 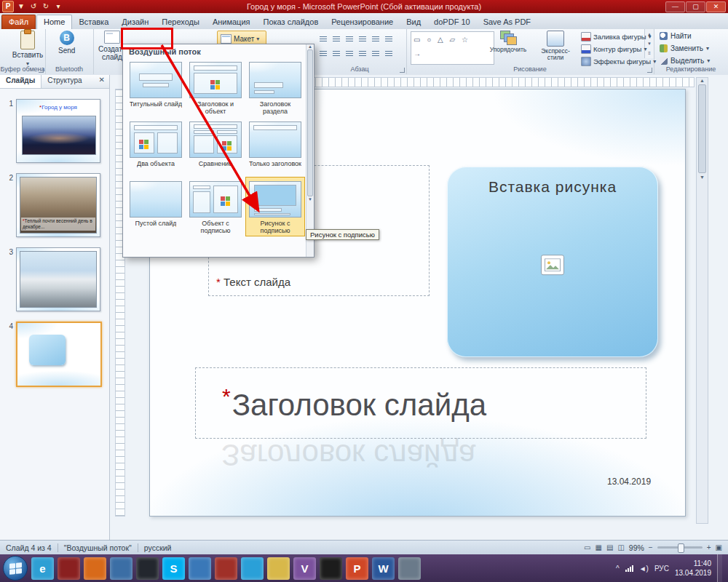 What do you see at coordinates (702, 300) in the screenshot?
I see `vertical-scrollbar: ▲ ▼` at bounding box center [702, 300].